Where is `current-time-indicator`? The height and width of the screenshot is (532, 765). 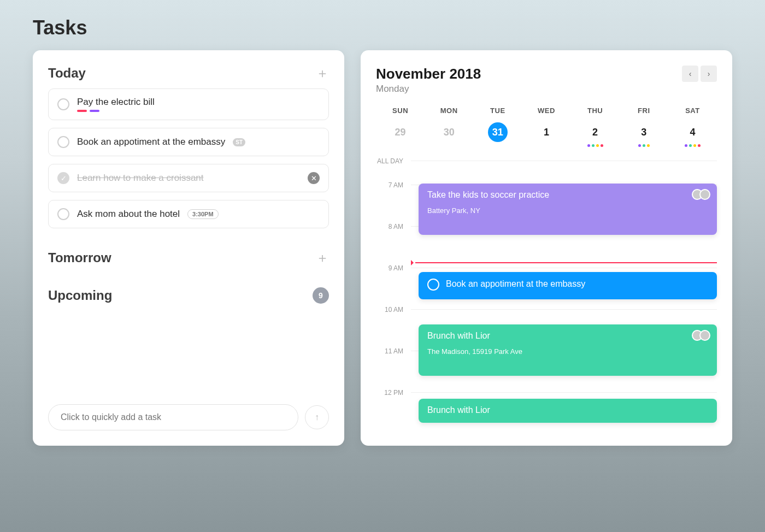 current-time-indicator is located at coordinates (566, 263).